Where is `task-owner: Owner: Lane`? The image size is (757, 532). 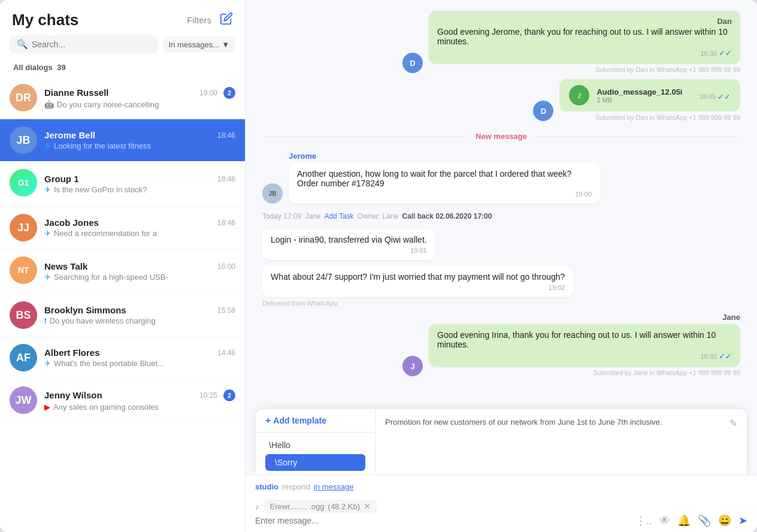
task-owner: Owner: Lane is located at coordinates (378, 216).